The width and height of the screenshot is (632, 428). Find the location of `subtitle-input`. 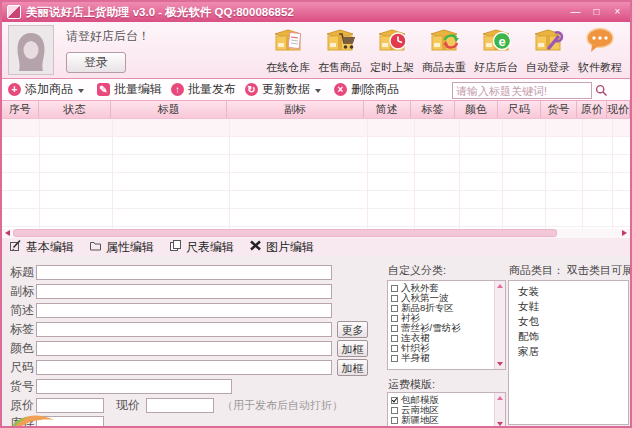

subtitle-input is located at coordinates (184, 292).